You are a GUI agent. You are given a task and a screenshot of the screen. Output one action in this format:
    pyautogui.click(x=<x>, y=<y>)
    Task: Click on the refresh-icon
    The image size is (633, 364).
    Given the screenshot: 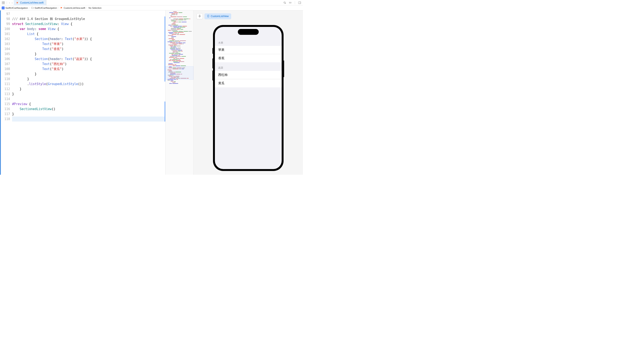 What is the action you would take?
    pyautogui.click(x=285, y=3)
    